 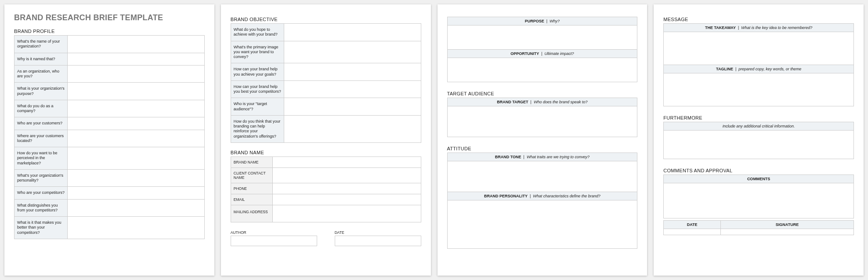 What do you see at coordinates (251, 214) in the screenshot?
I see `name-label-4: MAILING ADDRESS` at bounding box center [251, 214].